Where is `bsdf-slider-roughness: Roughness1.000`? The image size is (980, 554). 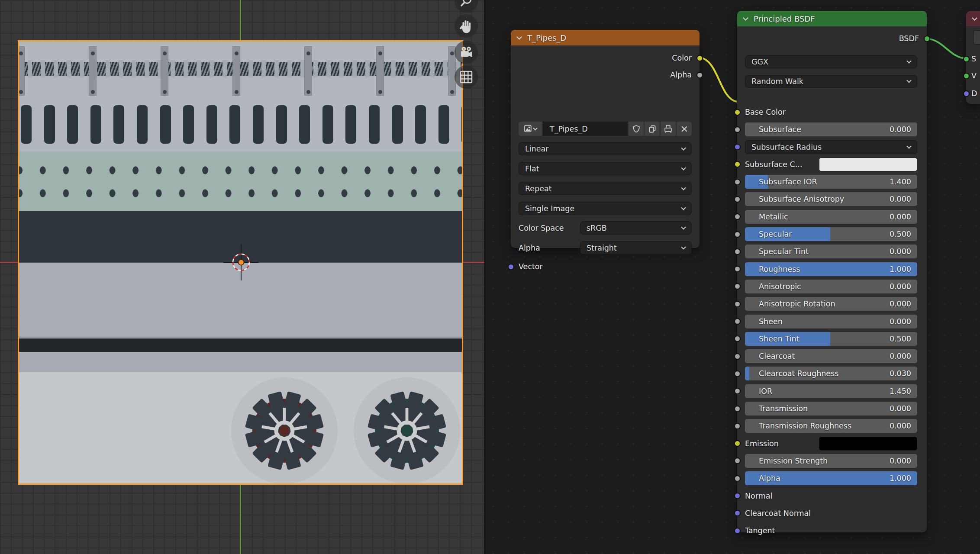 bsdf-slider-roughness: Roughness1.000 is located at coordinates (831, 269).